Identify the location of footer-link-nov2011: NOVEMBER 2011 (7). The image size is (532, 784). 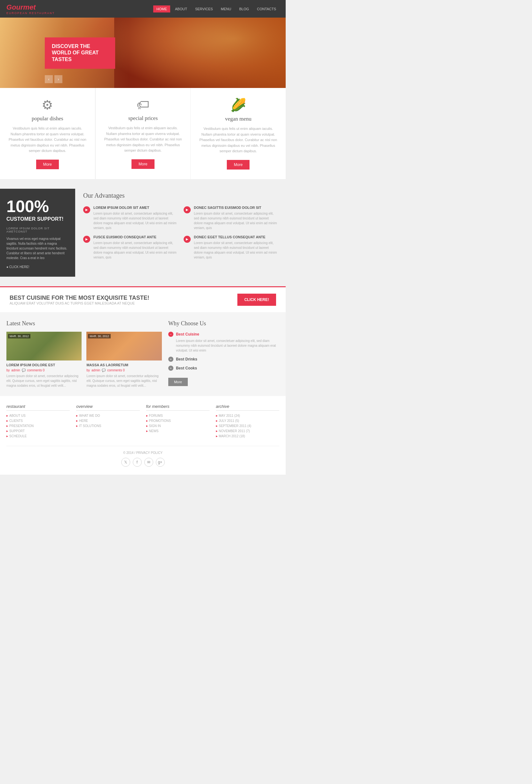
(248, 431).